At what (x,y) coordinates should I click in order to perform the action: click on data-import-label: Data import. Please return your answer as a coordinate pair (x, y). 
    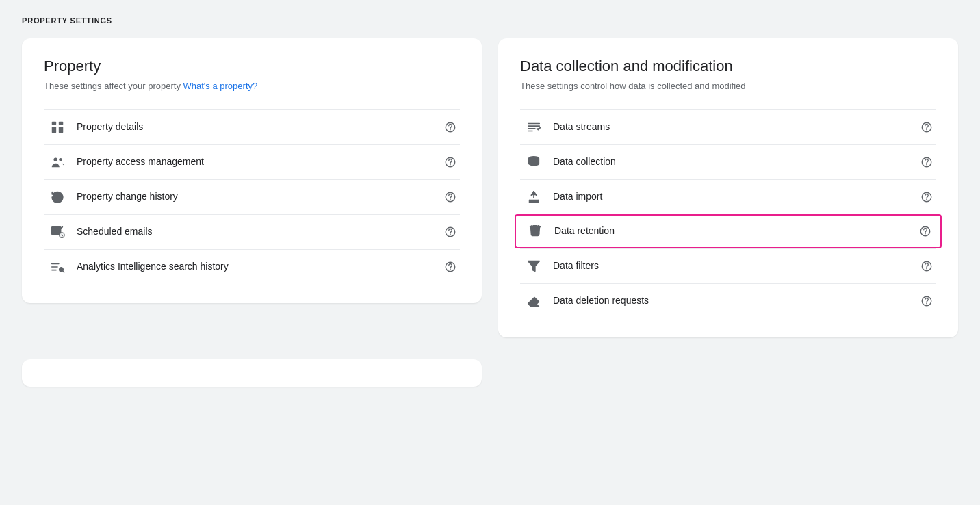
    Looking at the image, I should click on (735, 197).